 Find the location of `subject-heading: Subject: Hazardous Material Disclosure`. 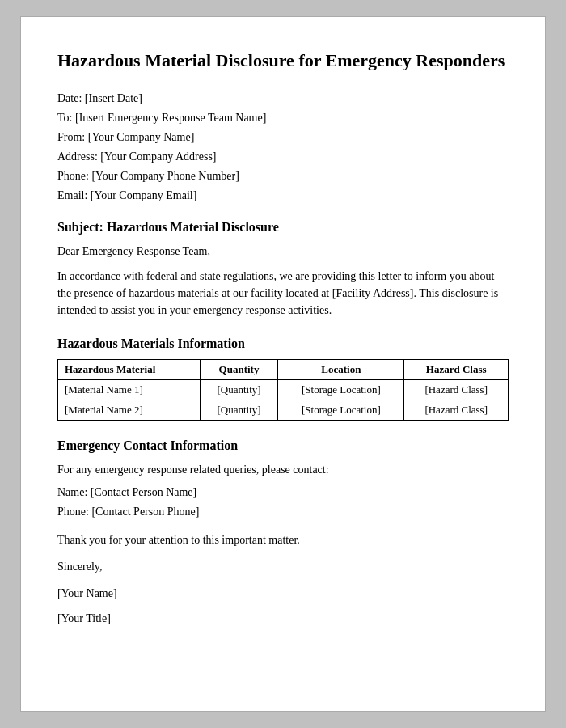

subject-heading: Subject: Hazardous Material Disclosure is located at coordinates (283, 227).